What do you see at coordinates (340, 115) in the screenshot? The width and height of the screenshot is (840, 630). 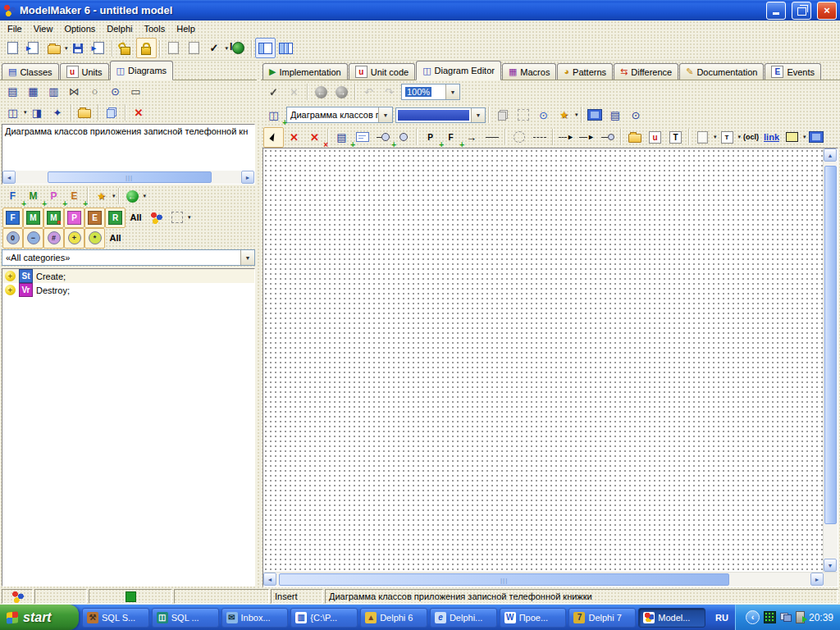 I see `diagram-select-combo: Диаграмма классов г ▼` at bounding box center [340, 115].